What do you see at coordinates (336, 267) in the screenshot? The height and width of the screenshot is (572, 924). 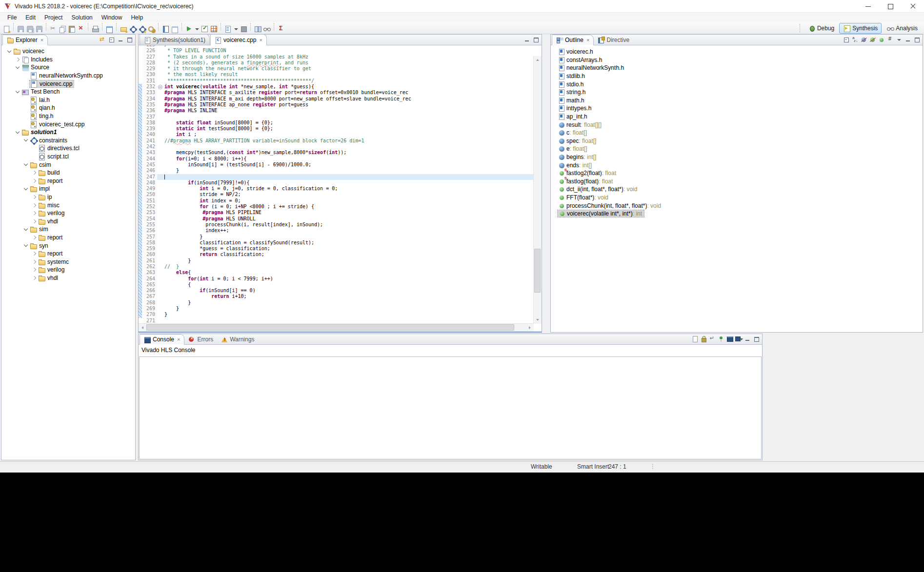 I see `code-line: 262// }` at bounding box center [336, 267].